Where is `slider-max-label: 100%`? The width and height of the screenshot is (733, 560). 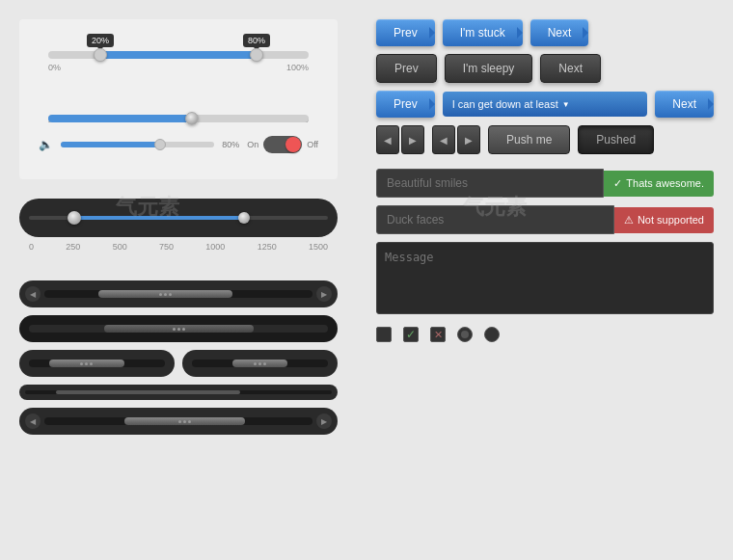
slider-max-label: 100% is located at coordinates (297, 67).